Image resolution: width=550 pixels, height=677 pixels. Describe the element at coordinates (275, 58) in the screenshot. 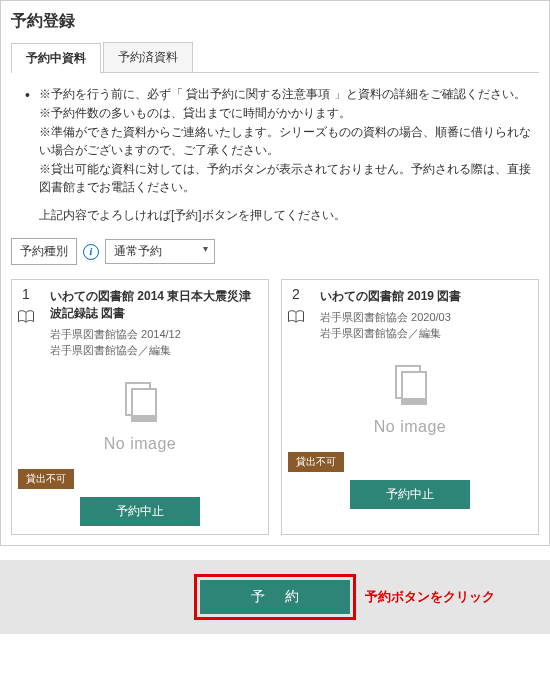

I see `tabs: 予約中資料 予約済資料` at that location.